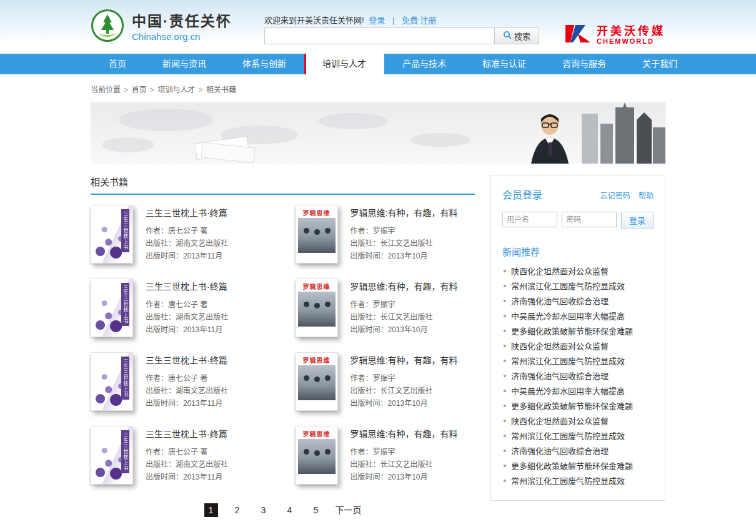  I want to click on site-logo-group: 中国·责任关怀 Chinahse.org.cn, so click(161, 27).